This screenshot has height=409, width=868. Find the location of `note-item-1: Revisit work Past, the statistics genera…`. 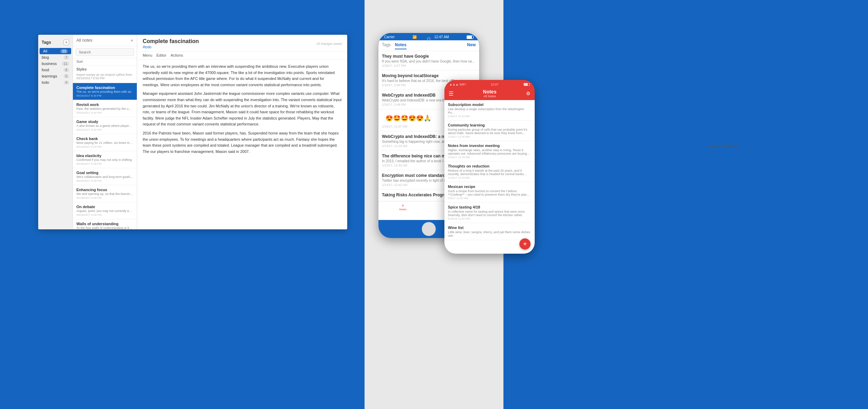

note-item-1: Revisit work Past, the statistics genera… is located at coordinates (105, 108).